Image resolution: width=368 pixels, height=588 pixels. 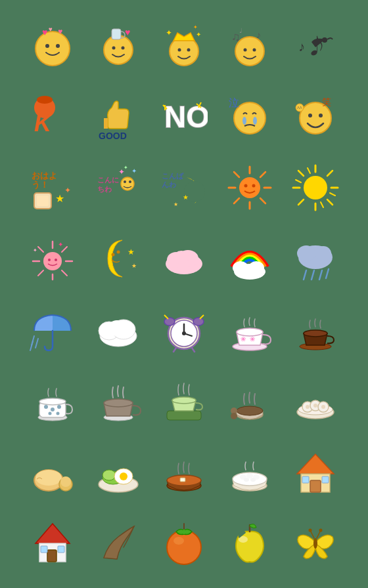 What do you see at coordinates (118, 542) in the screenshot?
I see `sticker-s37` at bounding box center [118, 542].